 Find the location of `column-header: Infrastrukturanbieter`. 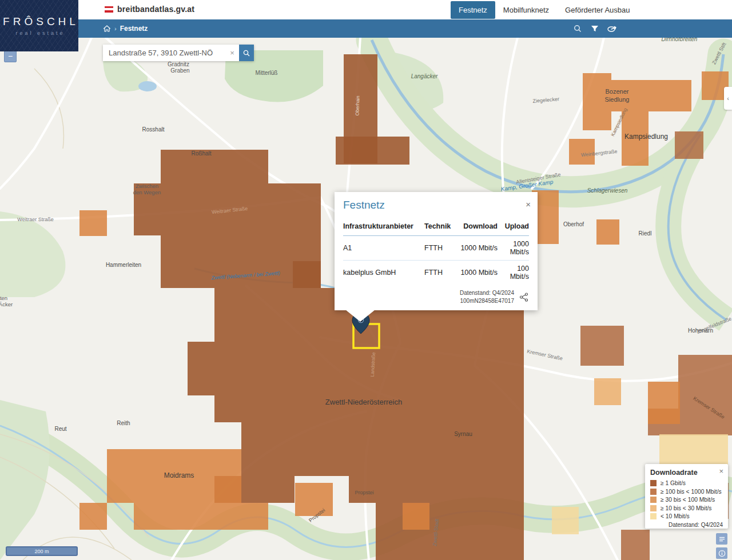

column-header: Infrastrukturanbieter is located at coordinates (384, 226).